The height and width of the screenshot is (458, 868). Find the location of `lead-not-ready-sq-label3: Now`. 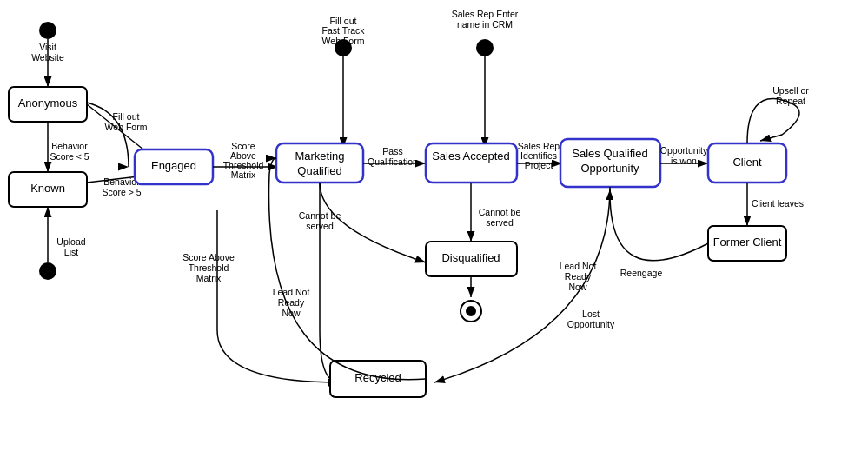

lead-not-ready-sq-label3: Now is located at coordinates (577, 287).